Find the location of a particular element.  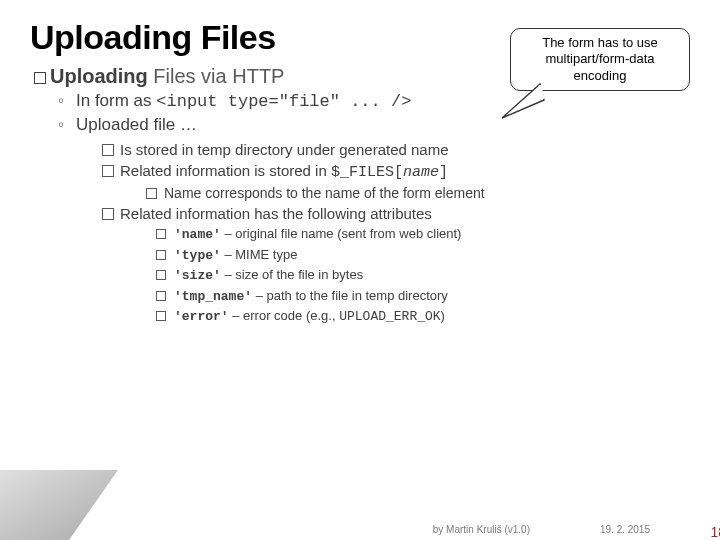

attr-key: 'error' is located at coordinates (202, 316).